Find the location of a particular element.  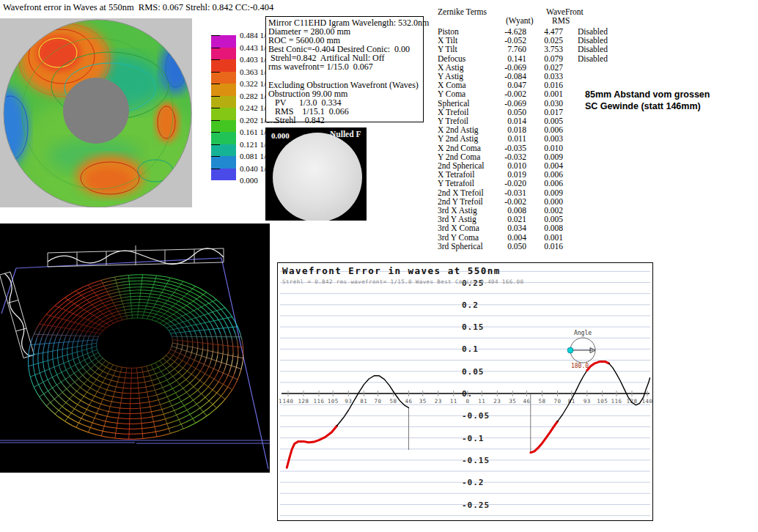

profile-curve-segment-black is located at coordinates (573, 396).